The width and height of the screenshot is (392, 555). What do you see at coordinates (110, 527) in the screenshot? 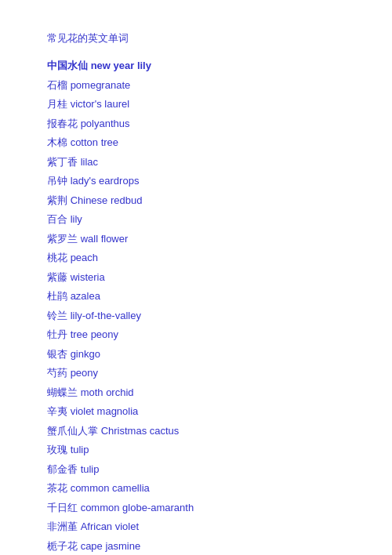
I see `flower-en: African violet` at bounding box center [110, 527].